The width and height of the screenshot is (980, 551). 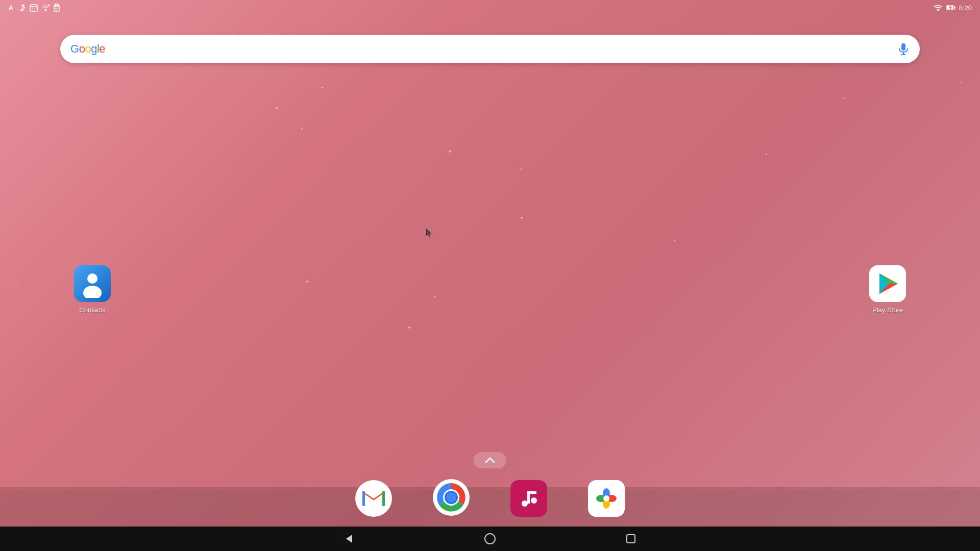 I want to click on google-search-input, so click(x=504, y=49).